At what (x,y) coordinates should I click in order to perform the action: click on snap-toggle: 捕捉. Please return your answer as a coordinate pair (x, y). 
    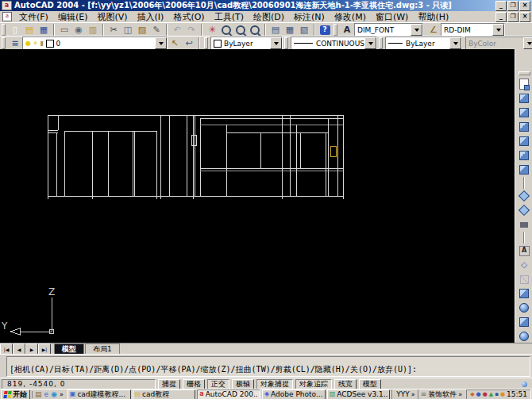
    Looking at the image, I should click on (169, 384).